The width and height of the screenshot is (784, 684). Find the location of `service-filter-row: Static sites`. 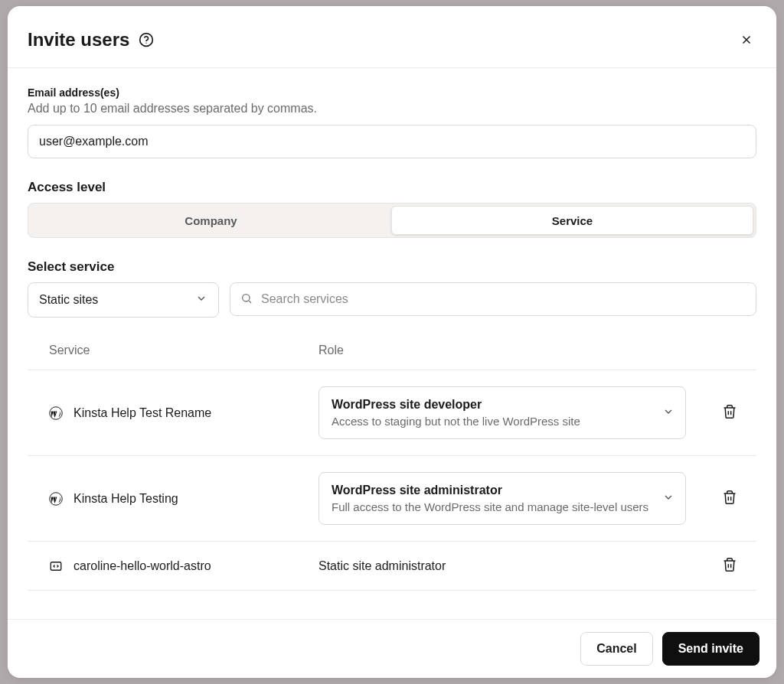

service-filter-row: Static sites is located at coordinates (392, 300).